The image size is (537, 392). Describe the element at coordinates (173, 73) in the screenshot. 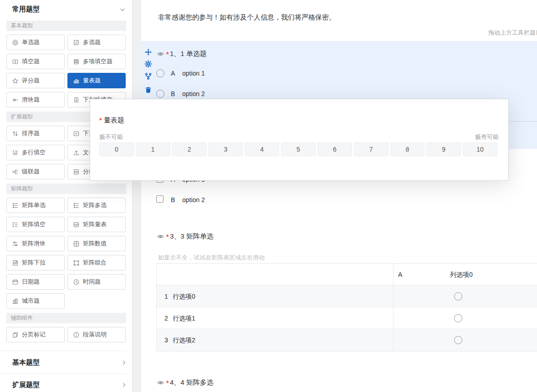

I see `option-key: A` at that location.